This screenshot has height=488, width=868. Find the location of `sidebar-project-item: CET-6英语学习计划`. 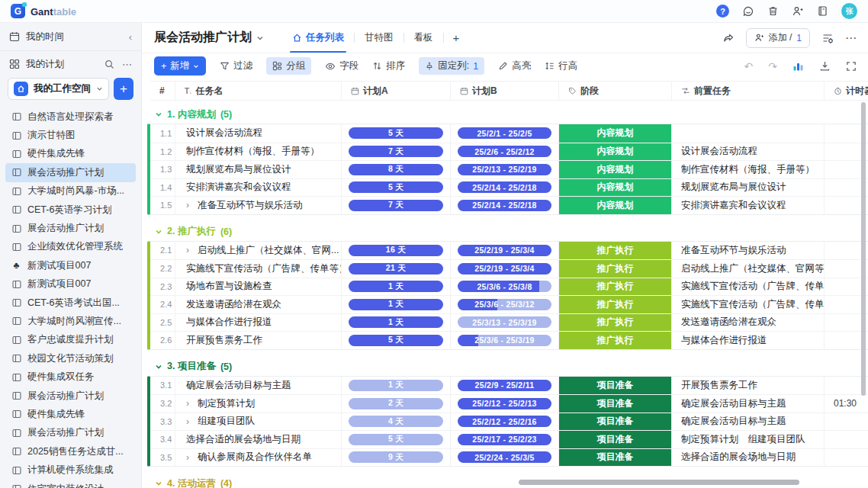

sidebar-project-item: CET-6英语学习计划 is located at coordinates (70, 210).